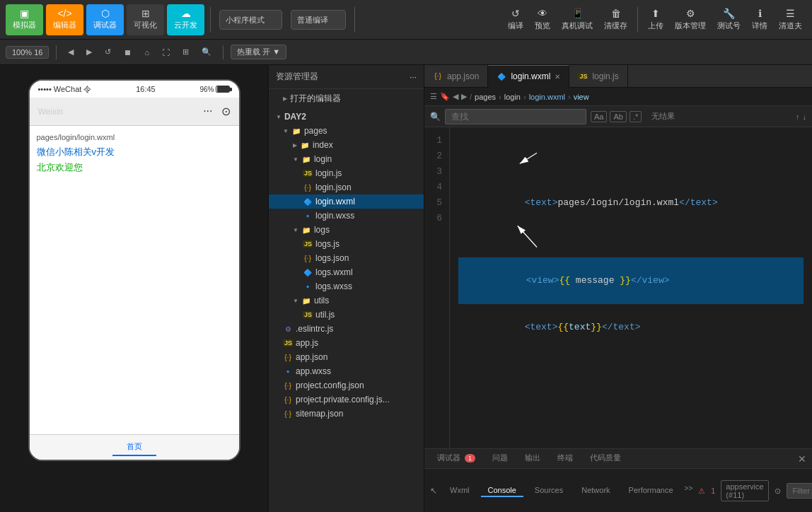  What do you see at coordinates (618, 76) in the screenshot?
I see `editor-tabs: {·} app.json 🔷 login.wxml ✕ JS login.js` at bounding box center [618, 76].